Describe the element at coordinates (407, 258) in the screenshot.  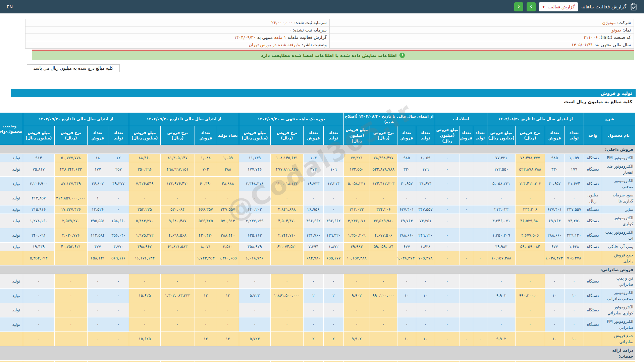
I see `value-cell: ۱,۰۳۸,۴۷۳` at that location.